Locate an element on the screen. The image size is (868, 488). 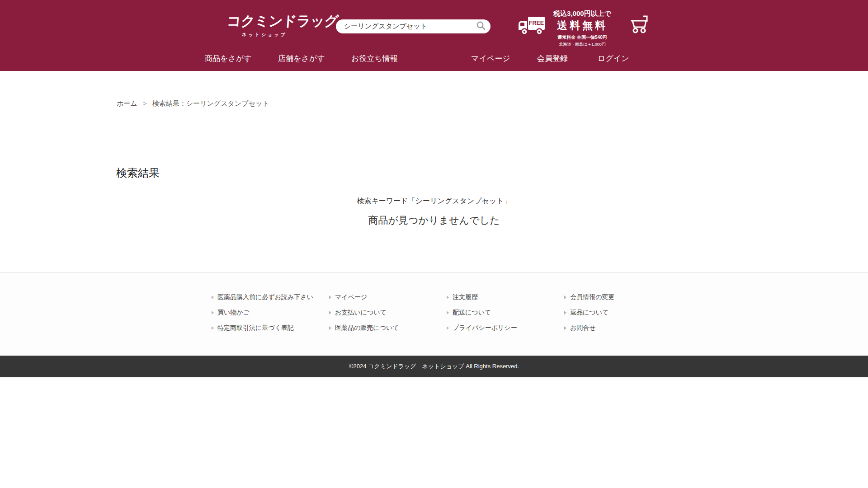
nav-item-find-stores: 店舗をさがす is located at coordinates (302, 59).